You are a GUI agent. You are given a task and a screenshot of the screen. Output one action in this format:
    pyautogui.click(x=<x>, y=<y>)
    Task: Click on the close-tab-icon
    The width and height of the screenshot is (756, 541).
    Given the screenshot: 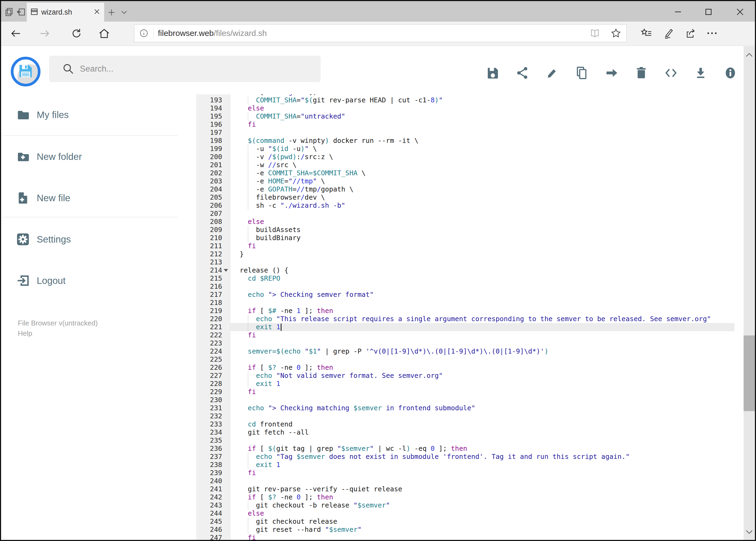 What is the action you would take?
    pyautogui.click(x=97, y=12)
    